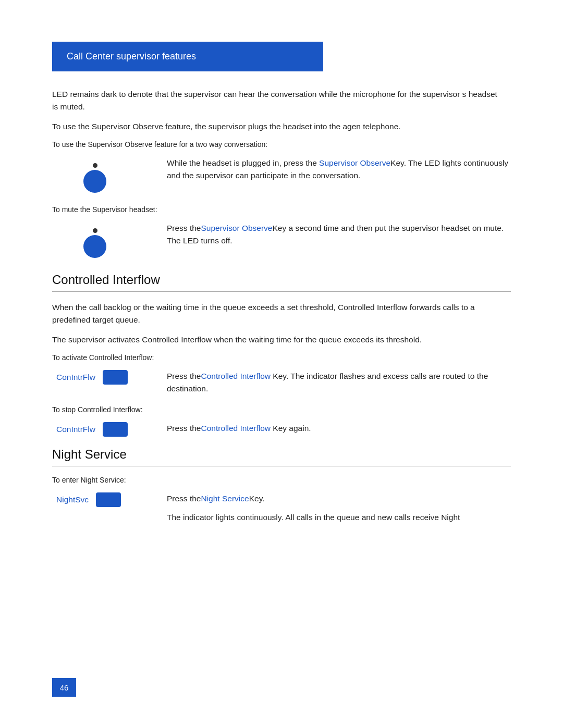 The height and width of the screenshot is (728, 563). I want to click on ns-enter-label: To enter Night Service:, so click(282, 480).